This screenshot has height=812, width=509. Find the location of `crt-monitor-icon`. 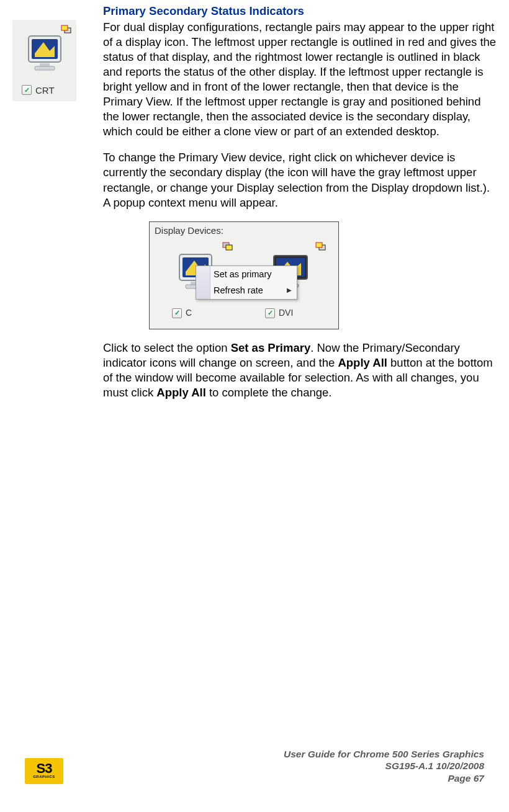

crt-monitor-icon is located at coordinates (45, 55).